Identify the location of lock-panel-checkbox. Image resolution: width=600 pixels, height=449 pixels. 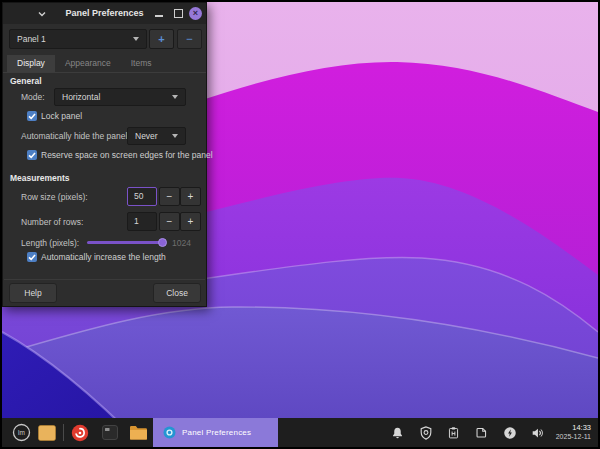
(32, 116).